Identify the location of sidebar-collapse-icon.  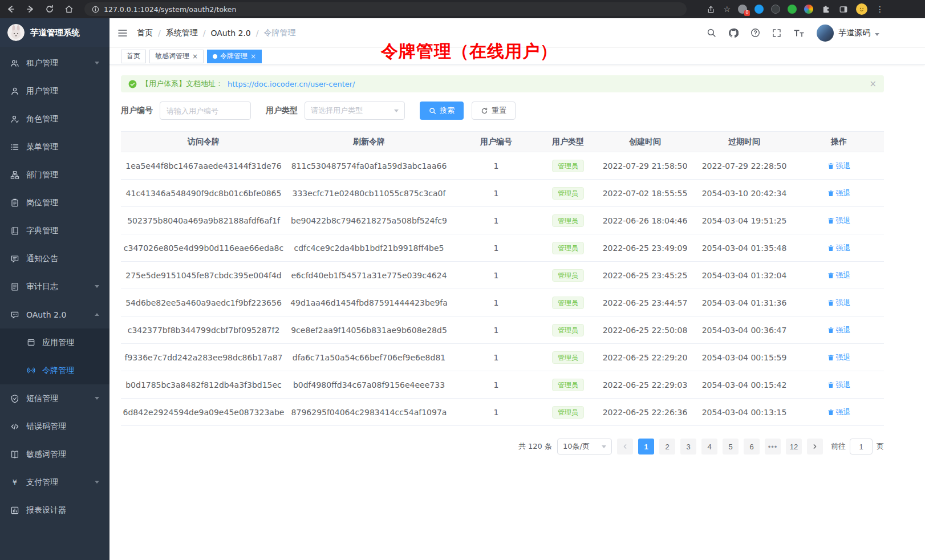
(123, 33).